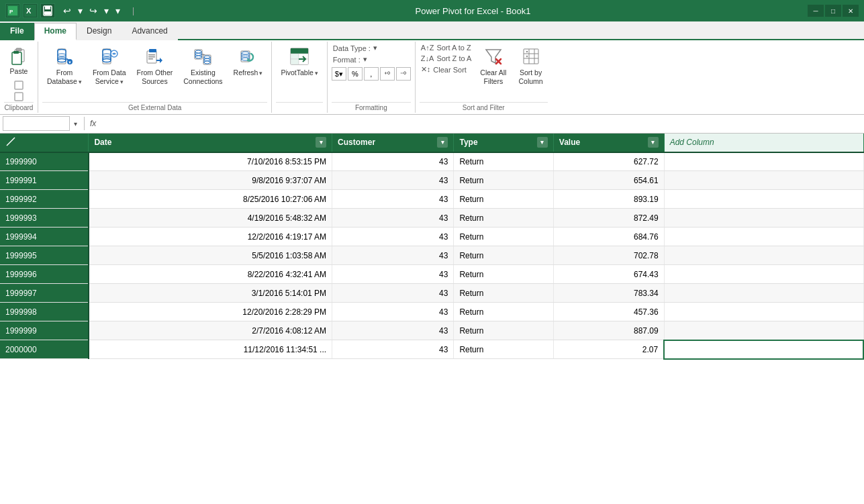 Image resolution: width=864 pixels, height=504 pixels. I want to click on paste-button: Paste, so click(19, 60).